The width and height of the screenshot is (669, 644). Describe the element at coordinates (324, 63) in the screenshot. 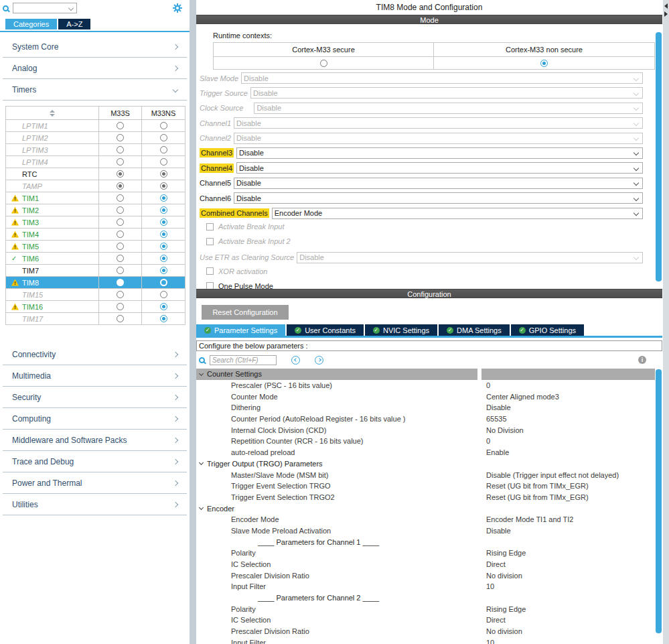

I see `radio-context-secure` at that location.